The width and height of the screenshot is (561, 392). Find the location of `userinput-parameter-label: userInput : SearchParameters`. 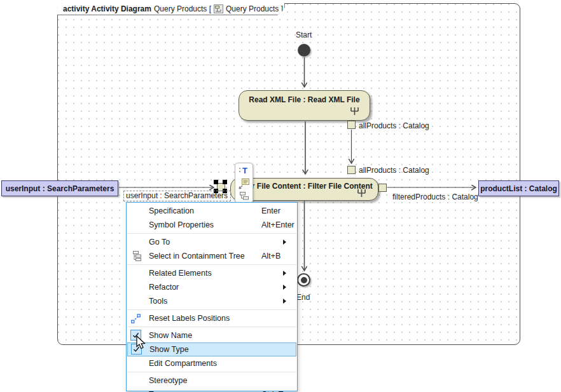

userinput-parameter-label: userInput : SearchParameters is located at coordinates (60, 189).